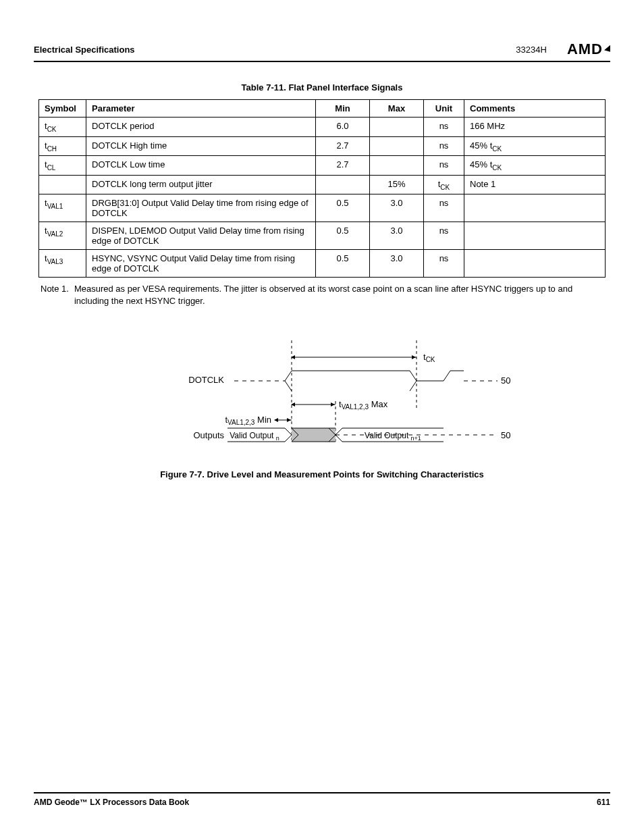  What do you see at coordinates (363, 405) in the screenshot?
I see `svg-text: tVAL1,2,3 Max` at bounding box center [363, 405].